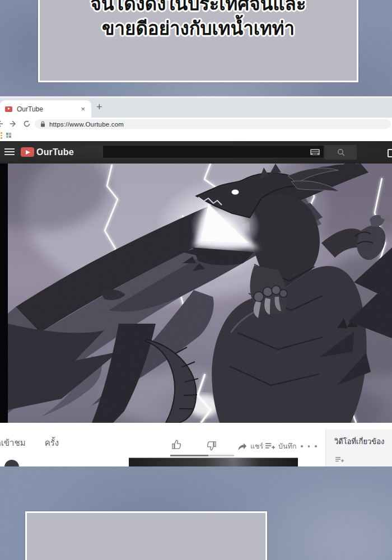 This screenshot has height=560, width=392. I want to click on tab-strip: OurTube × +, so click(196, 108).